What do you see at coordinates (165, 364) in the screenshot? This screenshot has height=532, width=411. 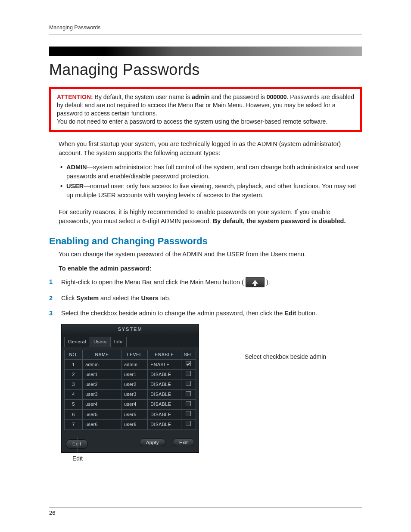 I see `cell-enable: ENABLE` at bounding box center [165, 364].